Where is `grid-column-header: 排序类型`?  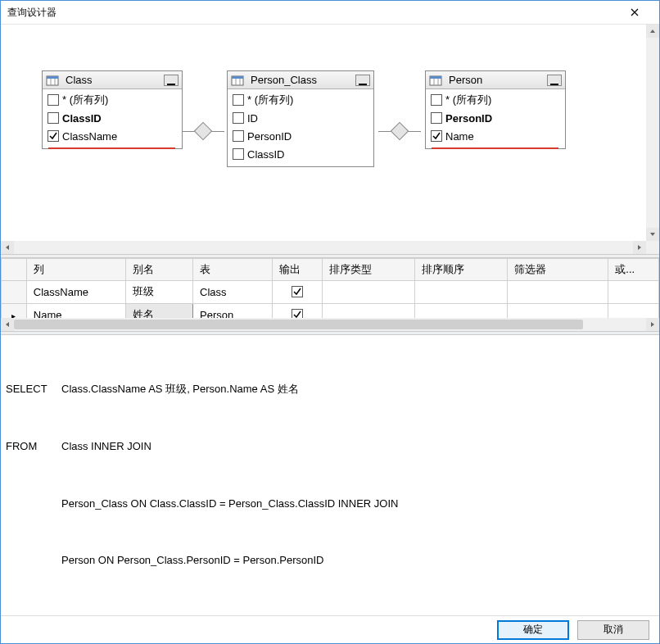 grid-column-header: 排序类型 is located at coordinates (368, 269).